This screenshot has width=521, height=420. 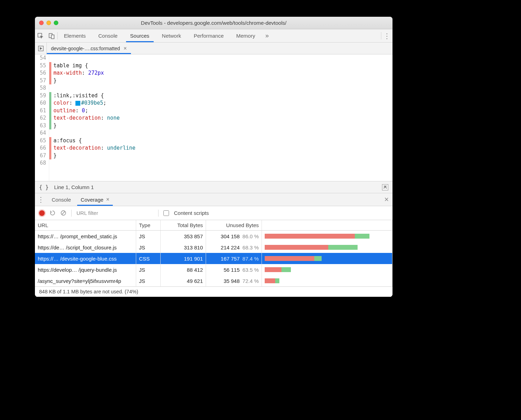 I want to click on minimize-window-button, so click(x=49, y=23).